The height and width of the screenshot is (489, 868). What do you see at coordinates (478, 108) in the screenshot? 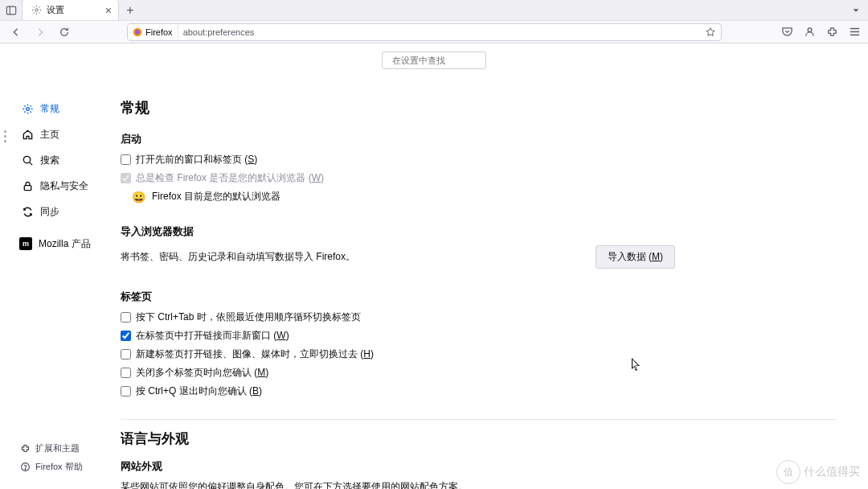
I see `page-title: 常规` at bounding box center [478, 108].